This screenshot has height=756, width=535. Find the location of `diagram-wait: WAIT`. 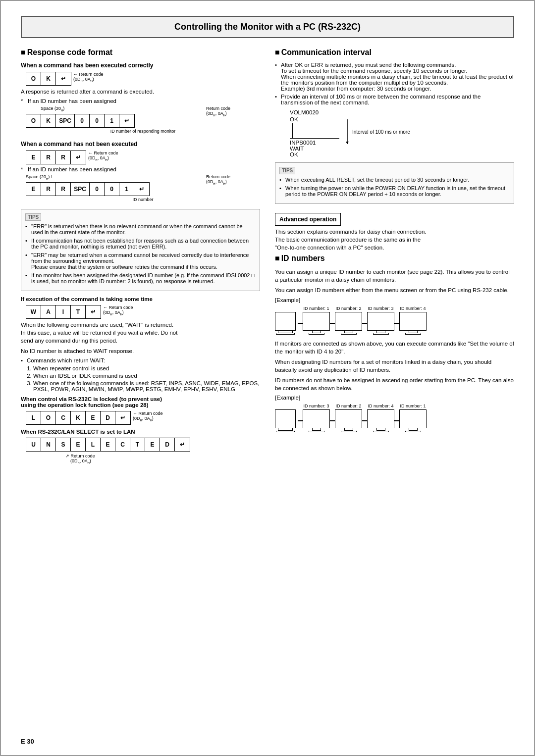

diagram-wait: WAIT is located at coordinates (315, 149).